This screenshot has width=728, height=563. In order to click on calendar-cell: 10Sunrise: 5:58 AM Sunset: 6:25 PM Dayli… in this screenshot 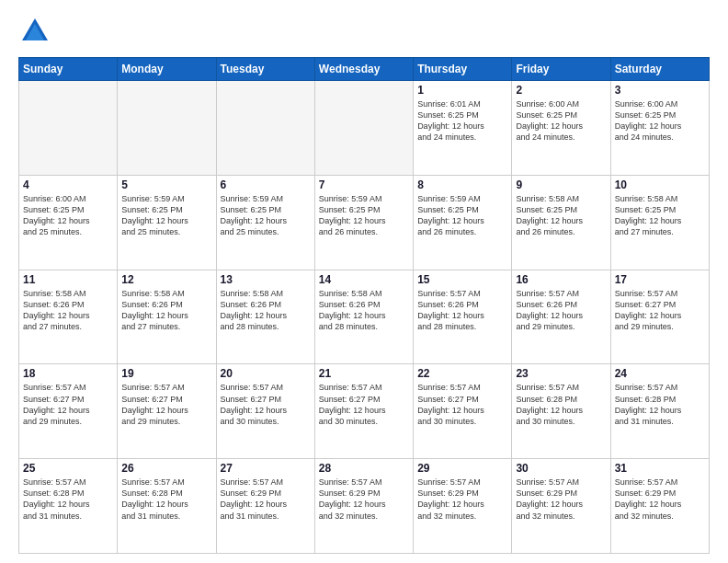, I will do `click(660, 223)`.